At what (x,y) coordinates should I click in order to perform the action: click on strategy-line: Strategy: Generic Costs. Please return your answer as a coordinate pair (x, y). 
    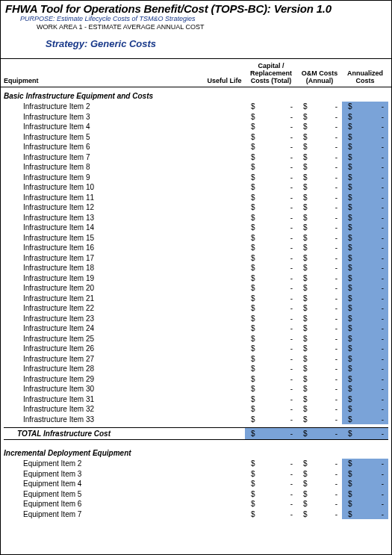
    Looking at the image, I should click on (196, 43).